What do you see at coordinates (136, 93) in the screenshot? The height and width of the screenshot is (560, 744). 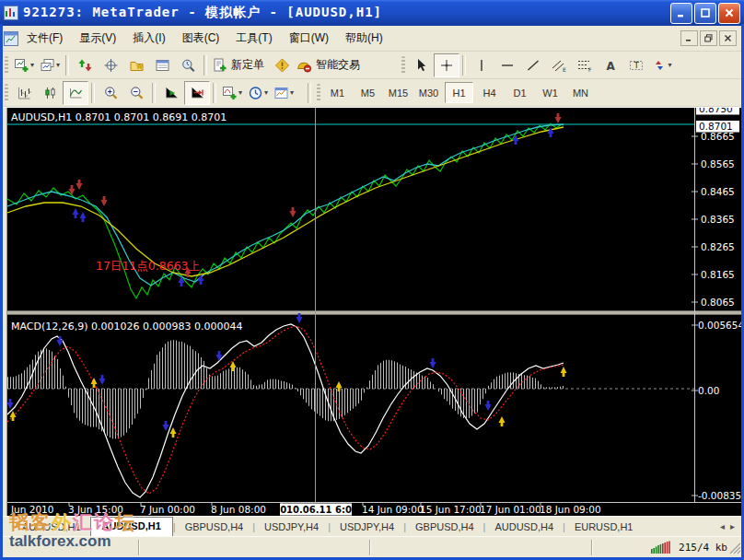 I see `zoom-out-button` at bounding box center [136, 93].